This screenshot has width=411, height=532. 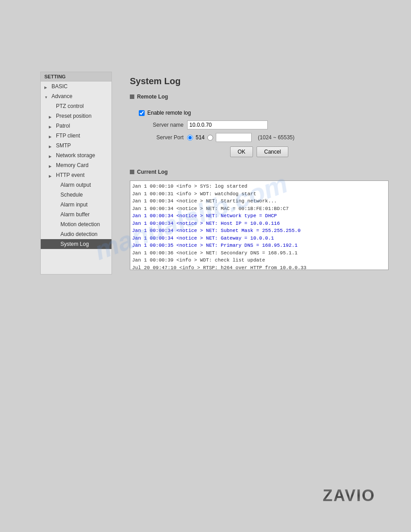 What do you see at coordinates (234, 137) in the screenshot?
I see `server-port-custom-input` at bounding box center [234, 137].